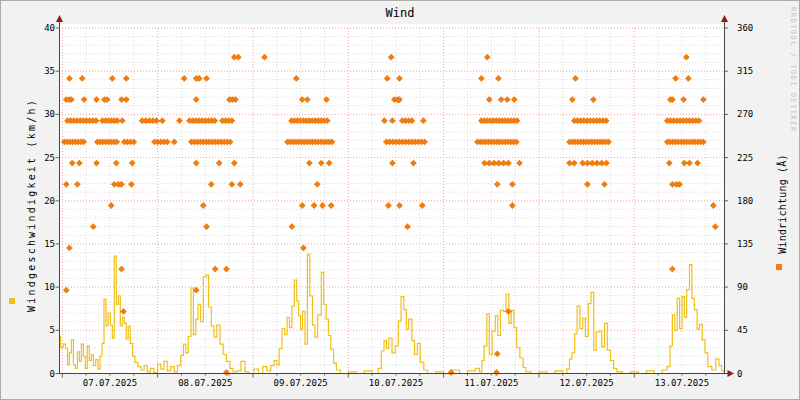  Describe the element at coordinates (754, 374) in the screenshot. I see `right-axis-tick-0: 0` at that location.